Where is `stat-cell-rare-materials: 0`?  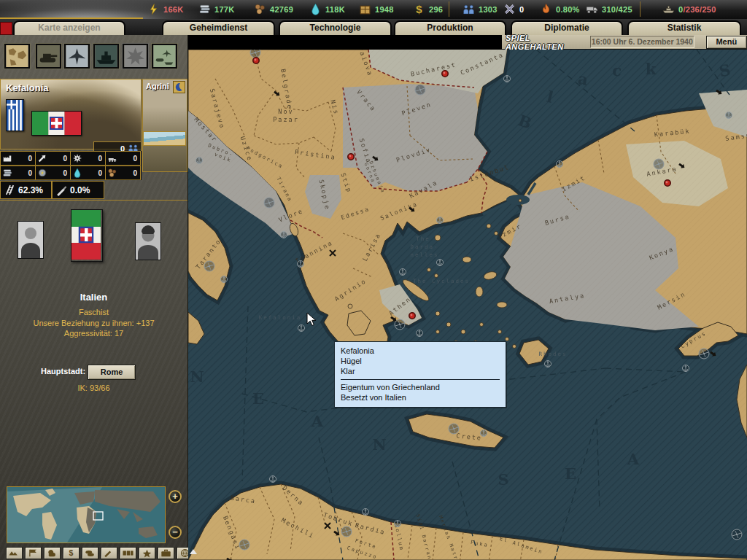 stat-cell-rare-materials: 0 is located at coordinates (123, 173).